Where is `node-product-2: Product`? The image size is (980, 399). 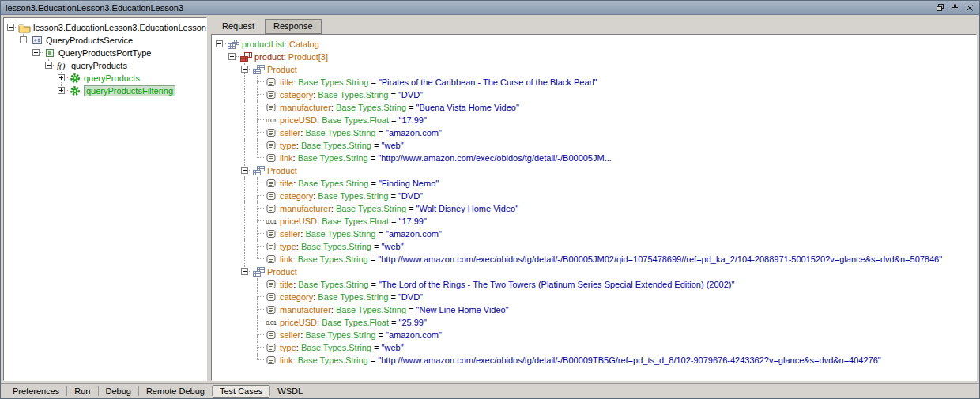 node-product-2: Product is located at coordinates (594, 171).